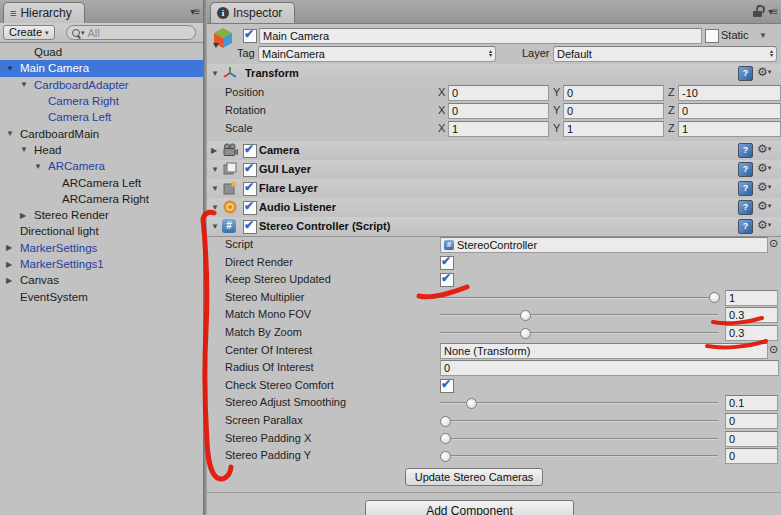 The image size is (781, 515). I want to click on flare-layer-header: ▼Flare Layer?⚙▾, so click(494, 189).